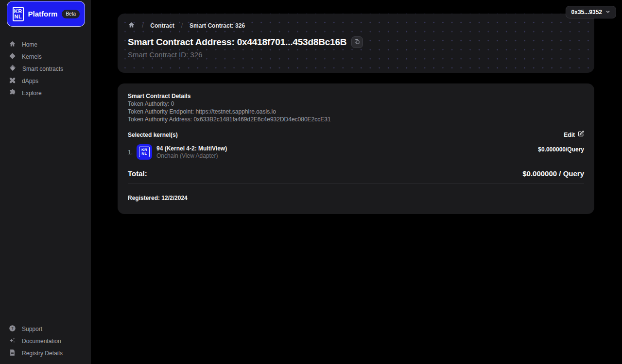 The height and width of the screenshot is (364, 622). What do you see at coordinates (356, 42) in the screenshot?
I see `title-row: Smart Contract Address: 0x4418f701...453…` at bounding box center [356, 42].